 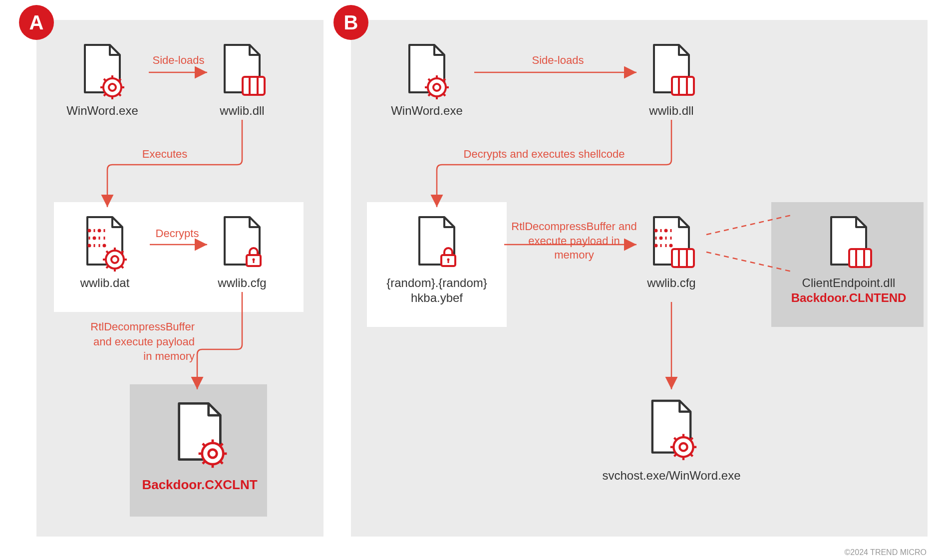 I want to click on a-node2-label: wwlib.dll, so click(x=242, y=111).